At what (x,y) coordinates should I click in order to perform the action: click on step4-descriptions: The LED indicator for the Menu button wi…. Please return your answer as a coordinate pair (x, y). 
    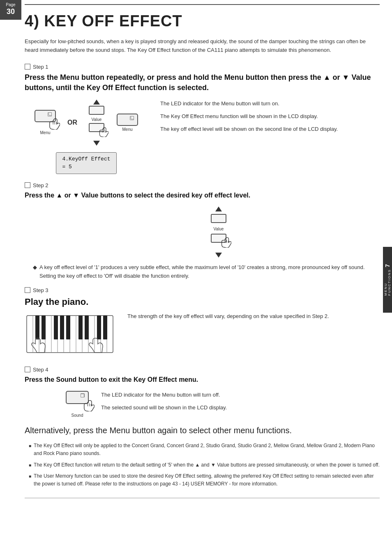
    Looking at the image, I should click on (240, 404).